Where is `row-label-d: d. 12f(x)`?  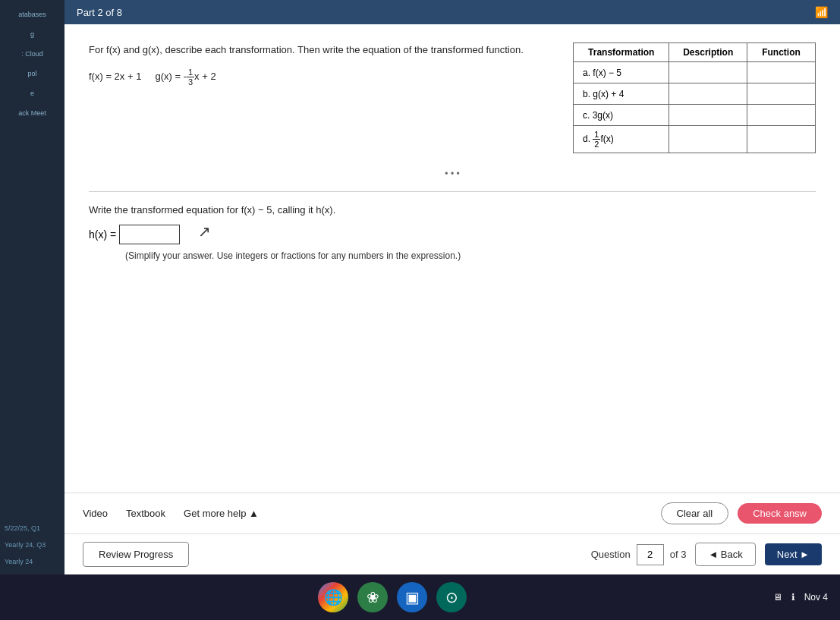 row-label-d: d. 12f(x) is located at coordinates (621, 140).